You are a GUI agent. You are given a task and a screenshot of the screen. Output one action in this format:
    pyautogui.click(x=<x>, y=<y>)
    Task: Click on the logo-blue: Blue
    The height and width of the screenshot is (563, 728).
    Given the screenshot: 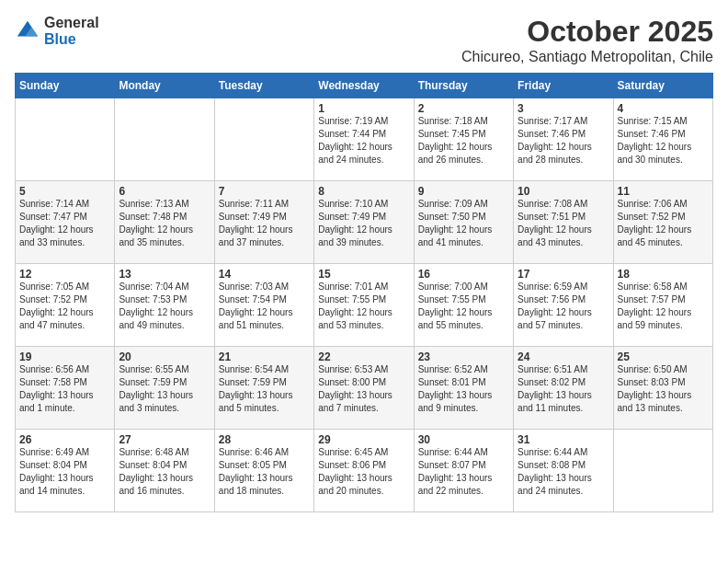 What is the action you would take?
    pyautogui.click(x=61, y=39)
    